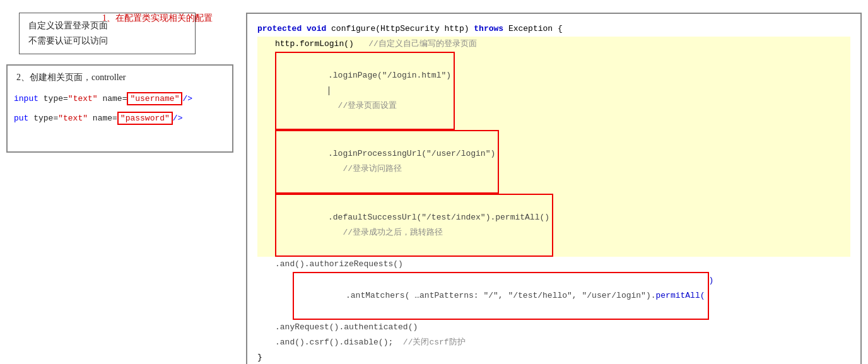 This screenshot has height=364, width=868. Describe the element at coordinates (365, 169) in the screenshot. I see `comment-loginprocessing: //登录访问路径` at that location.